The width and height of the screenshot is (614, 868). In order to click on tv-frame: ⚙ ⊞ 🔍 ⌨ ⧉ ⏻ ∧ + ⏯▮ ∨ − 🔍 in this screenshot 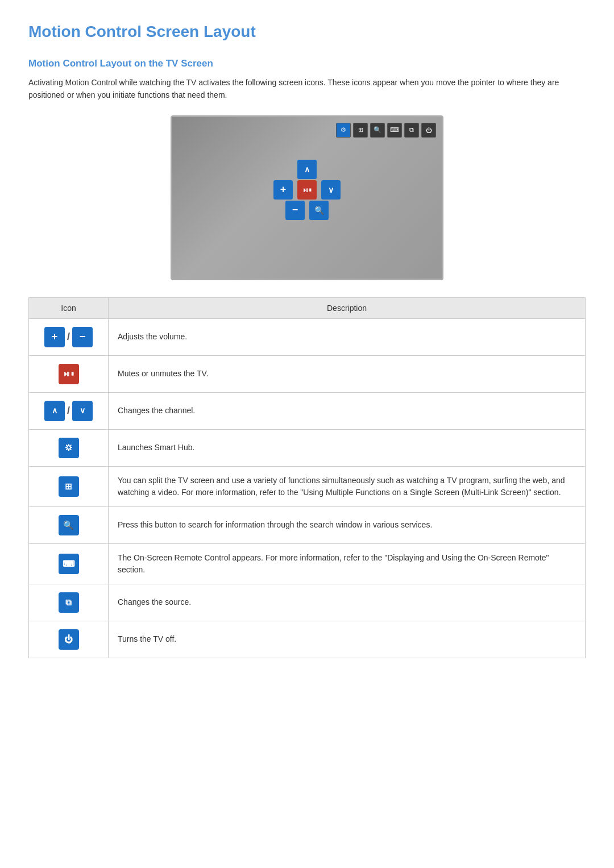, I will do `click(307, 198)`.